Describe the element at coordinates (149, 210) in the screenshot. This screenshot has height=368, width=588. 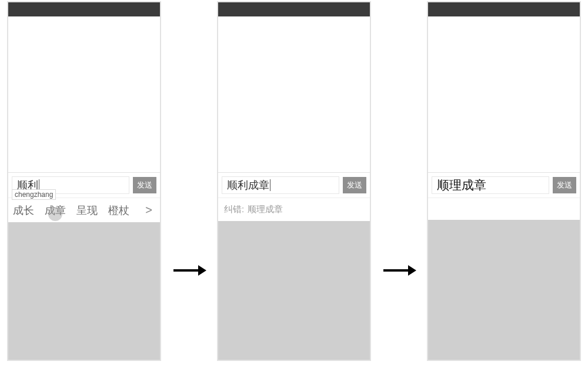
I see `ime-more-candidates-icon: >` at that location.